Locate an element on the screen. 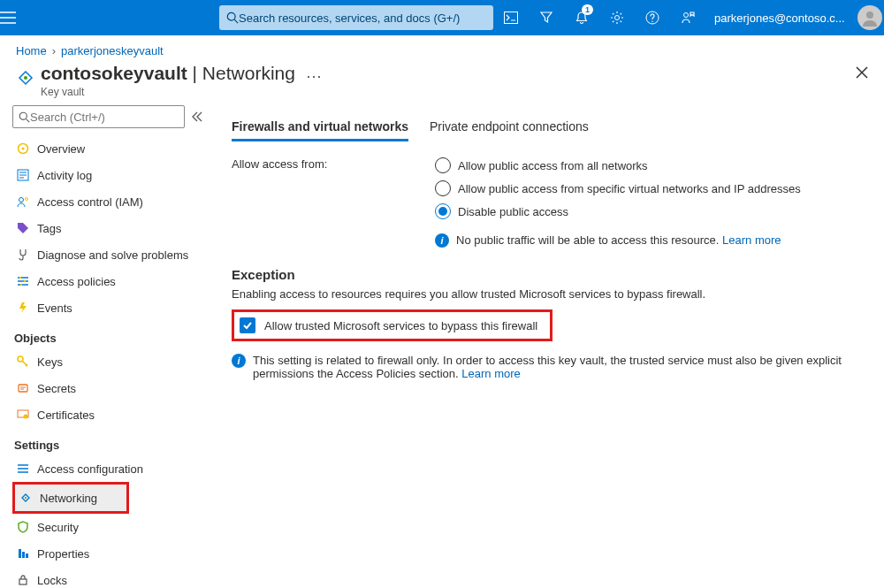 Image resolution: width=884 pixels, height=588 pixels. sidebar-item-access-policies: Access policies is located at coordinates (106, 281).